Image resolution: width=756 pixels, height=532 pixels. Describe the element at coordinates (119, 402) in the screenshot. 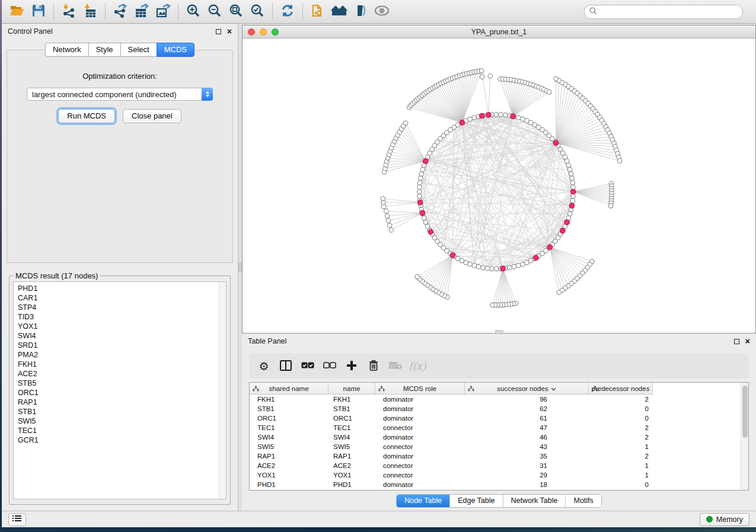

I see `result-node-item: RAP1` at that location.